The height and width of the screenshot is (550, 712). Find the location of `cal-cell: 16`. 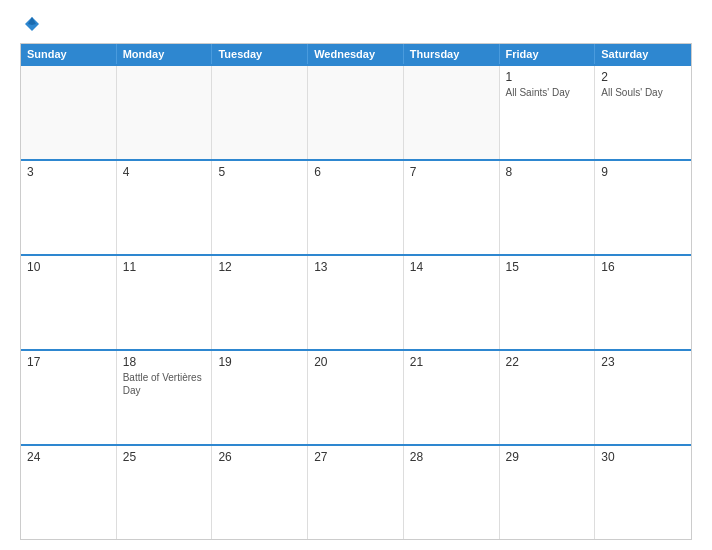

cal-cell: 16 is located at coordinates (643, 302).